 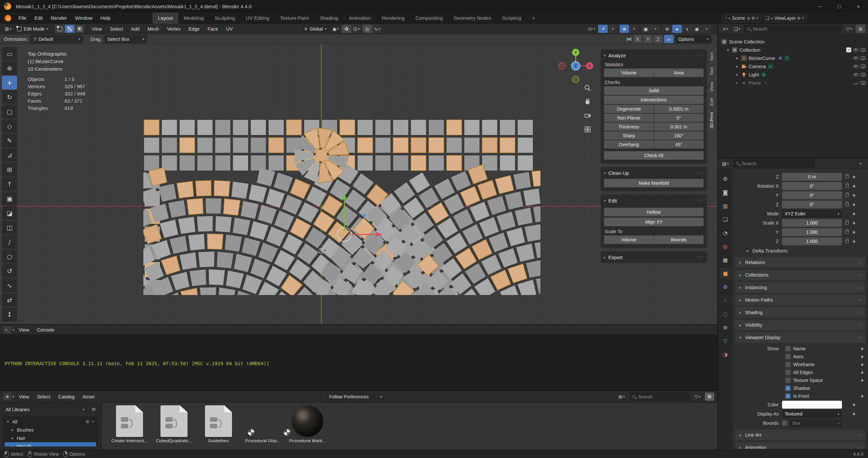 I want to click on check-nonplanar-button: Non-Planar, so click(x=629, y=118).